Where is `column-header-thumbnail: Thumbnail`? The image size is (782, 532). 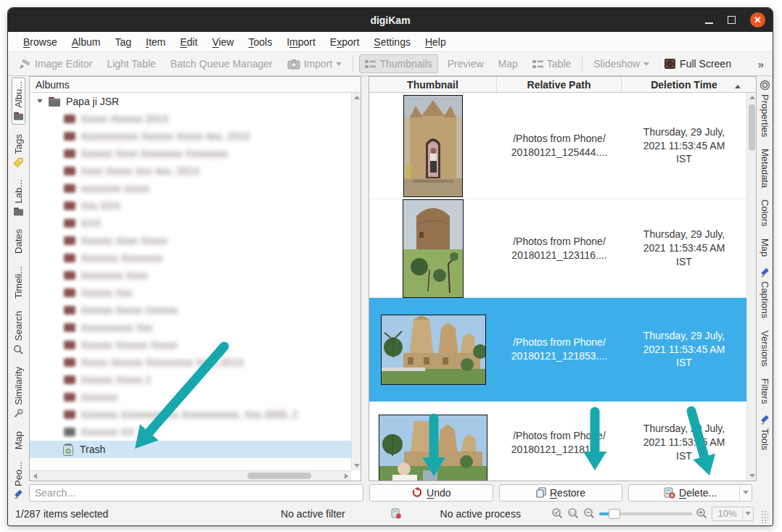 column-header-thumbnail: Thumbnail is located at coordinates (433, 84).